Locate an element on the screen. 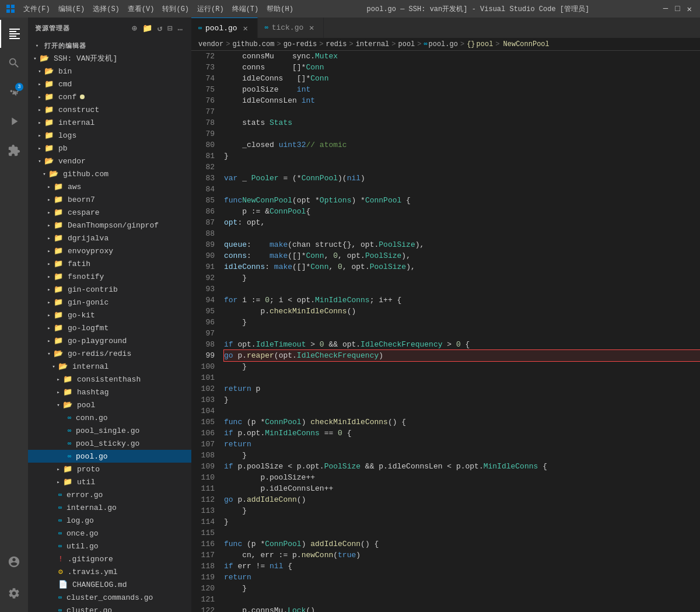  code-line: p := &ConnPool{ is located at coordinates (462, 211).